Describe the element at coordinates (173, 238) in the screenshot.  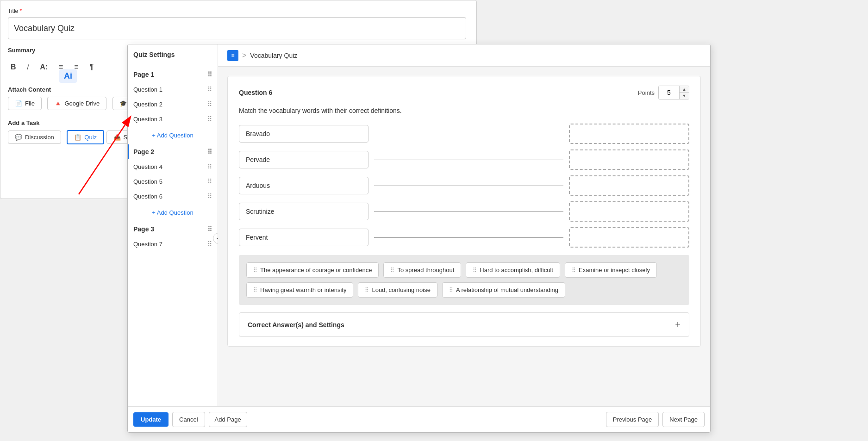
I see `quiz-sidebar: Quiz Settings Page 1 ⠿ Question 1 ⠿ Ques…` at that location.